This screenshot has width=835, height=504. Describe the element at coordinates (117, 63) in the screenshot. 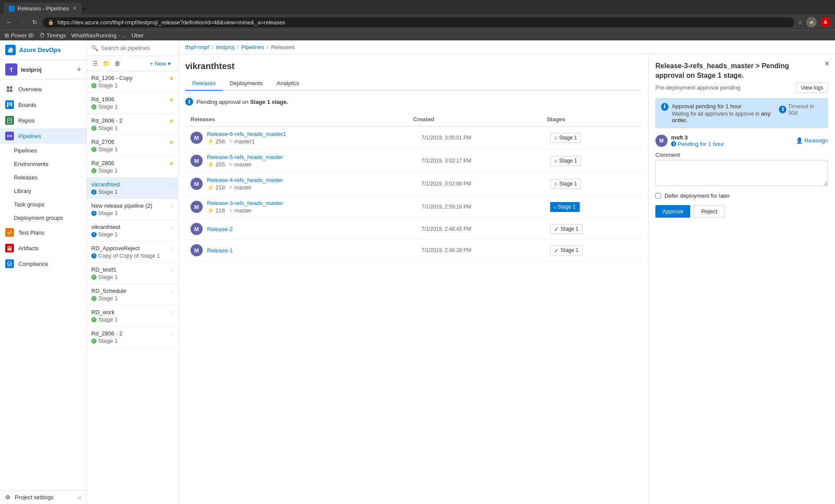

I see `delete-button: 🗑` at that location.